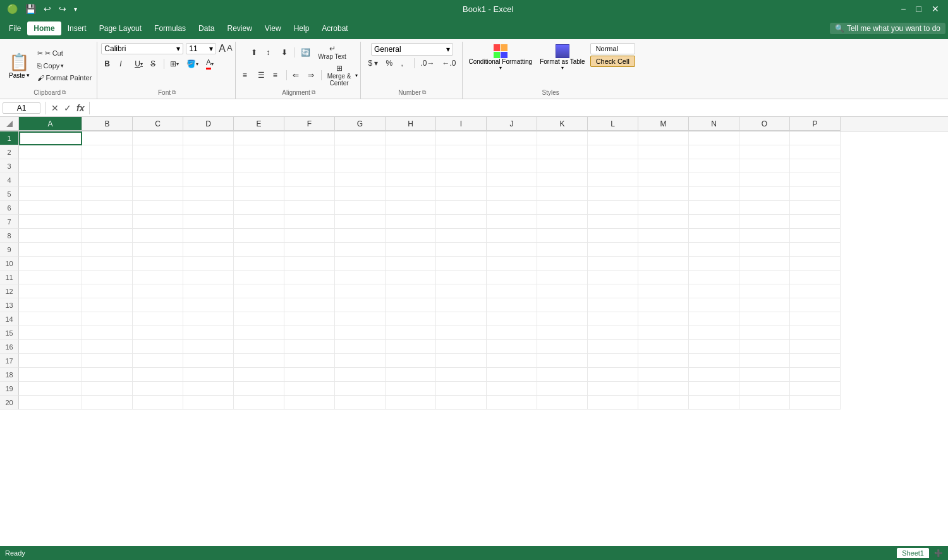  Describe the element at coordinates (461, 222) in the screenshot. I see `cell-I7` at that location.